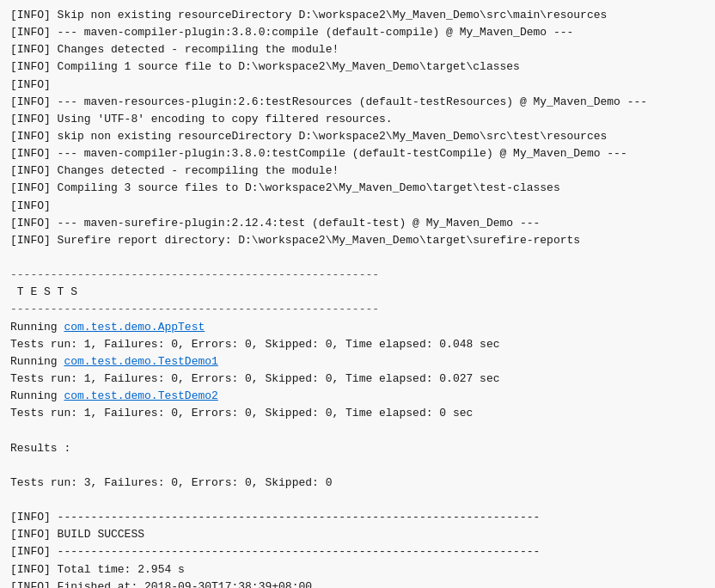 The height and width of the screenshot is (588, 715). I want to click on log-line-30: [INFO] ---------------------------------…, so click(358, 518).